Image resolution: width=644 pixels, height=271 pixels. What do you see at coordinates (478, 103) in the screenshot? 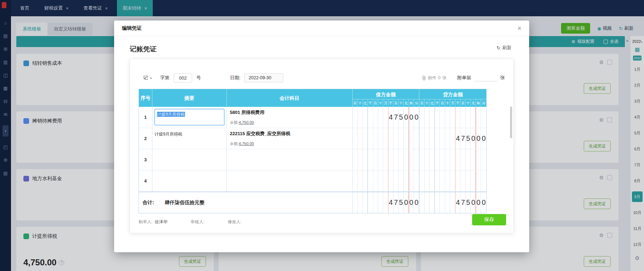
I see `digit-col-label: 角` at bounding box center [478, 103].